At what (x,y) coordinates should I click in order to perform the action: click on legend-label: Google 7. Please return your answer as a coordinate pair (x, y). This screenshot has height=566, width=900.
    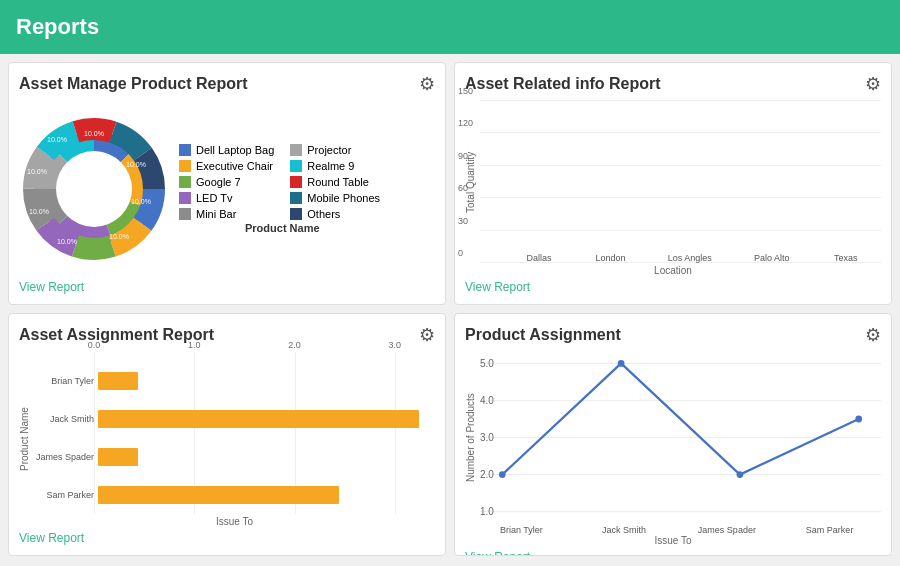
    Looking at the image, I should click on (218, 182).